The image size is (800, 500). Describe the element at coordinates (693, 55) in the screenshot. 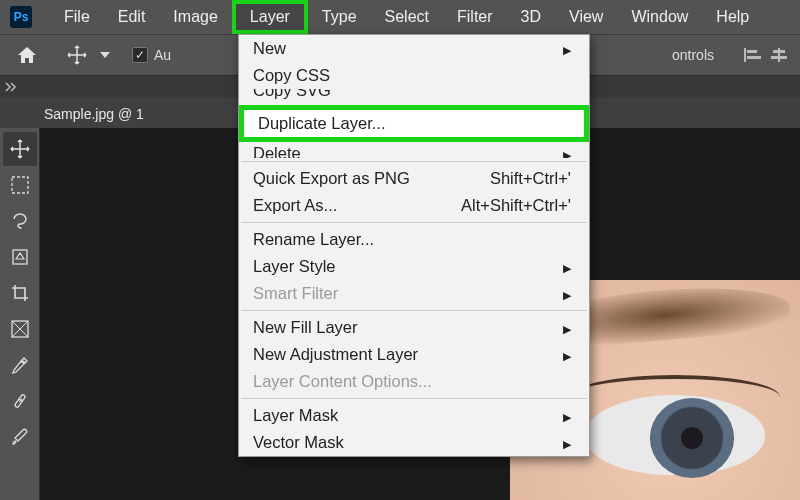

I see `transform-controls-label: ontrols` at that location.